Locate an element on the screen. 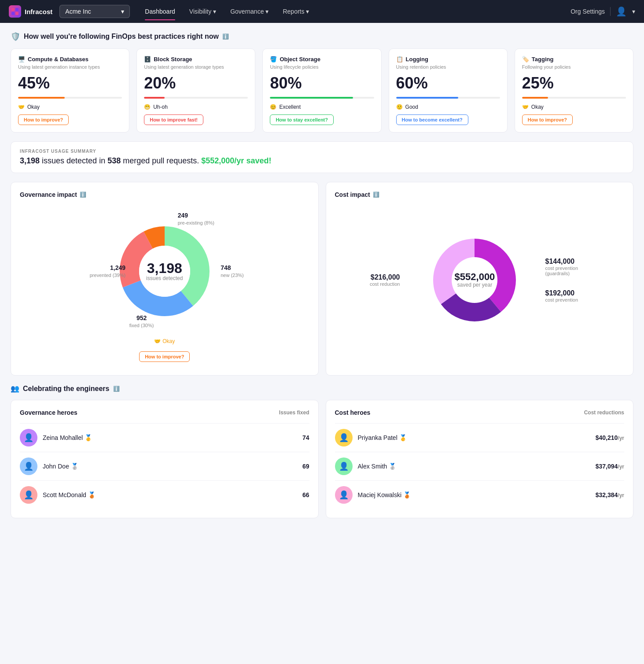 This screenshot has height=664, width=644. logo: Infracost is located at coordinates (31, 11).